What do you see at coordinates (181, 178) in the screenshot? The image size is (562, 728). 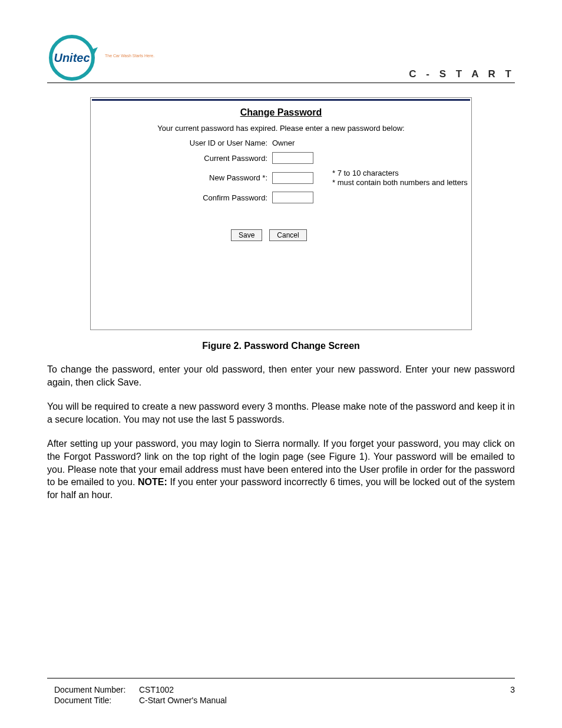 I see `new-password-label: New Password *:` at bounding box center [181, 178].